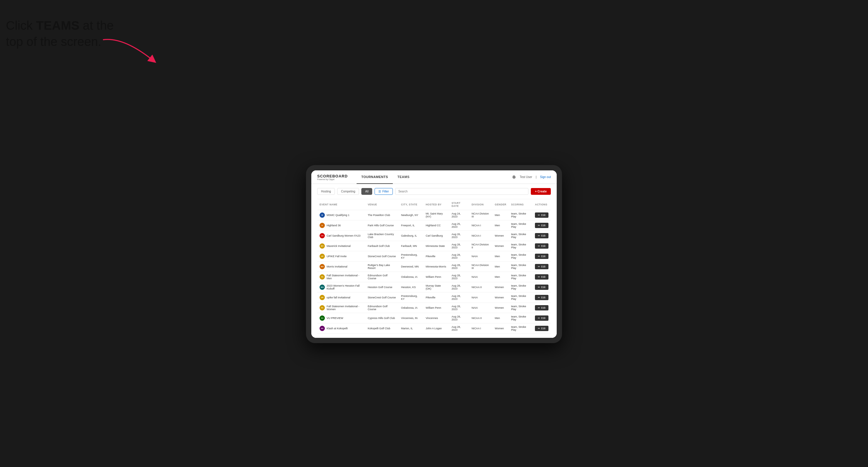 The height and width of the screenshot is (467, 868). Describe the element at coordinates (322, 267) in the screenshot. I see `team-logo: MO` at that location.